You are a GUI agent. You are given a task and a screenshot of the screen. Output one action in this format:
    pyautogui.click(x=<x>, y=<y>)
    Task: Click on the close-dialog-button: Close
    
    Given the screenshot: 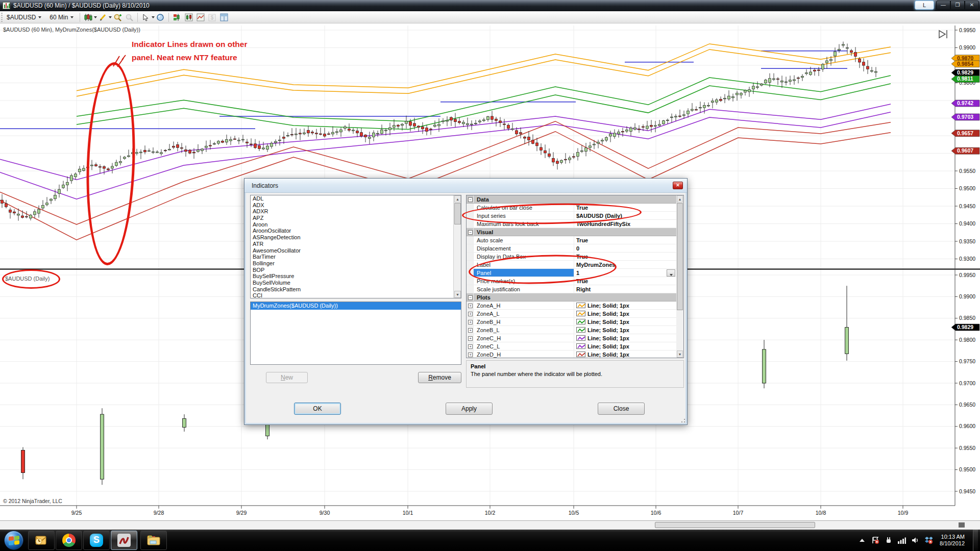 What is the action you would take?
    pyautogui.click(x=621, y=409)
    